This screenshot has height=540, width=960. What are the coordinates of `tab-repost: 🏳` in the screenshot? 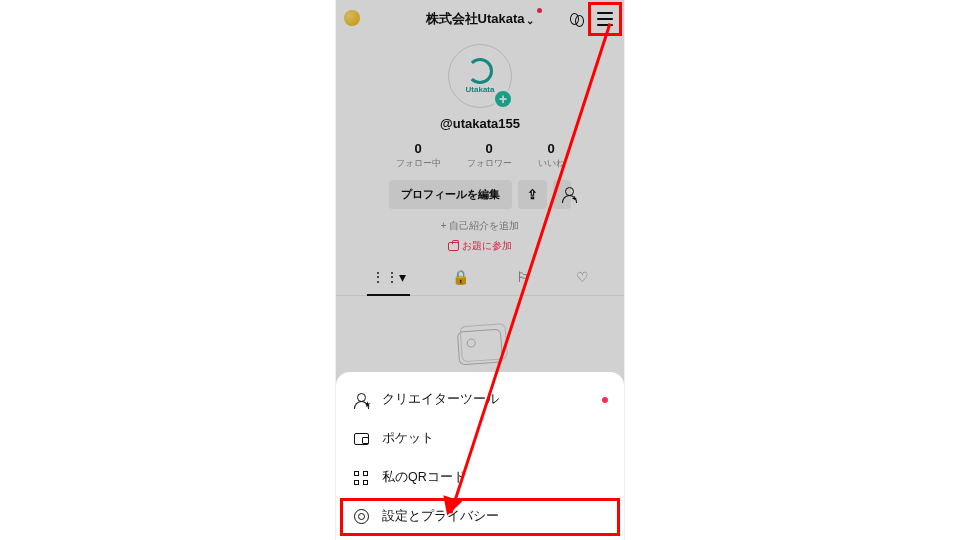 It's located at (523, 277).